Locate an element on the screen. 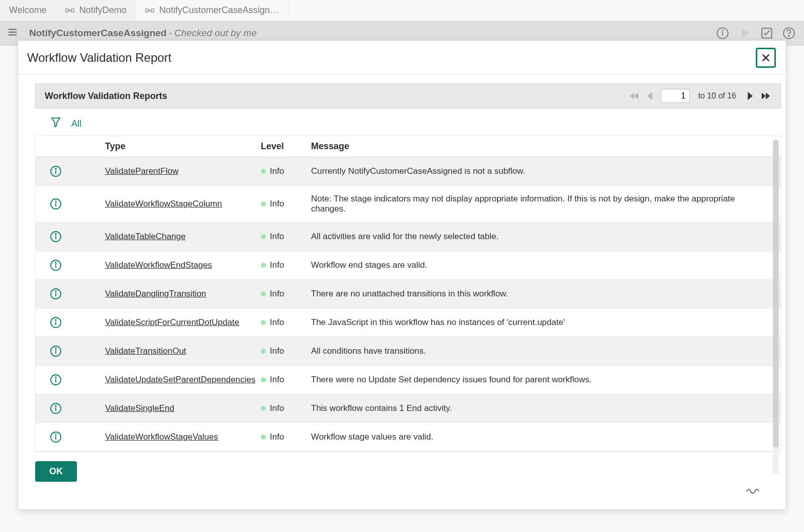 This screenshot has height=532, width=804. validation-type-link: ValidateDanglingTransition is located at coordinates (156, 293).